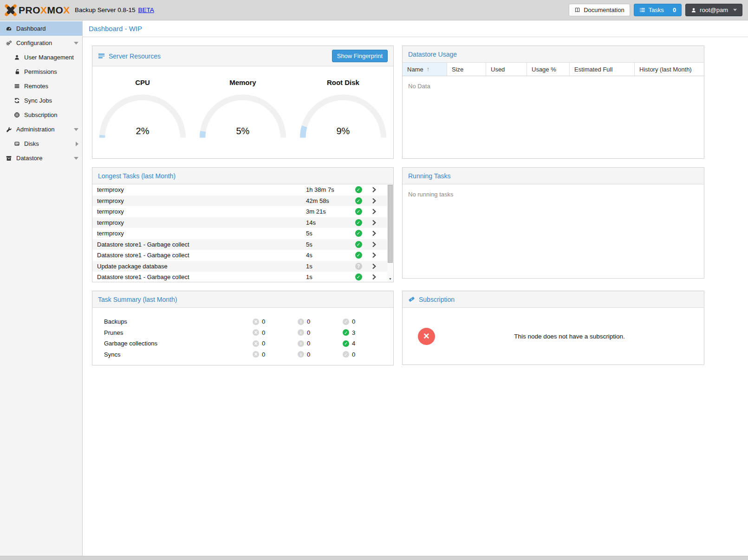 This screenshot has width=748, height=560. I want to click on sidebar-item-label: Dashboard, so click(31, 29).